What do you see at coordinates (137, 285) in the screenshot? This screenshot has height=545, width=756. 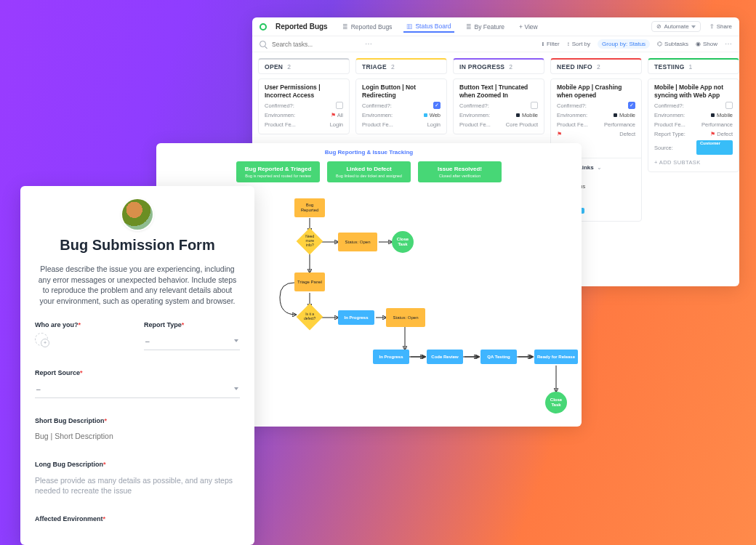 I see `form-description: Please describe the issue you are experi…` at bounding box center [137, 285].